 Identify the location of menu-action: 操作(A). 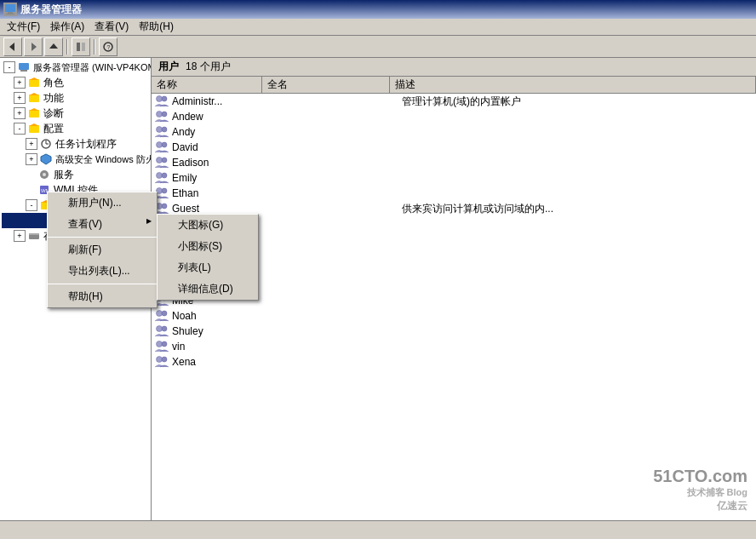
(67, 27).